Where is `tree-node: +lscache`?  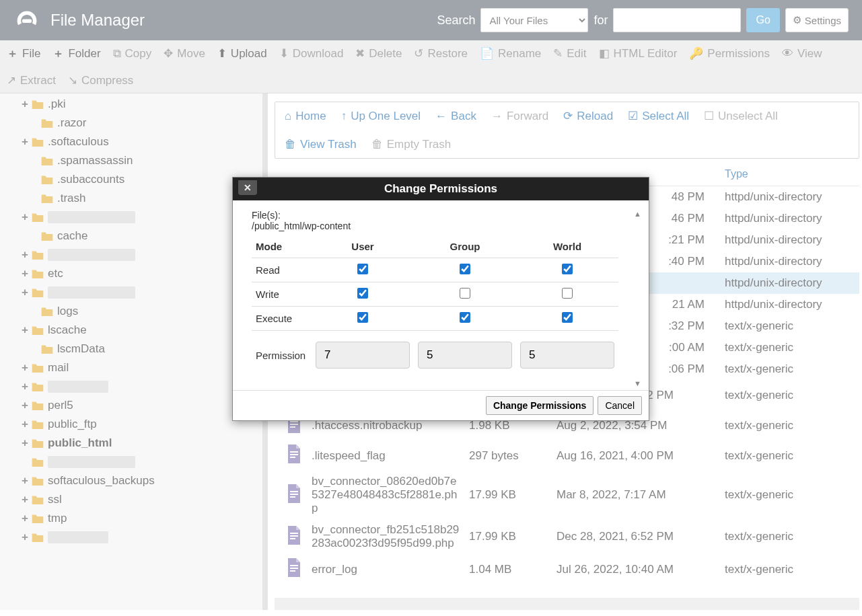 tree-node: +lscache is located at coordinates (141, 330).